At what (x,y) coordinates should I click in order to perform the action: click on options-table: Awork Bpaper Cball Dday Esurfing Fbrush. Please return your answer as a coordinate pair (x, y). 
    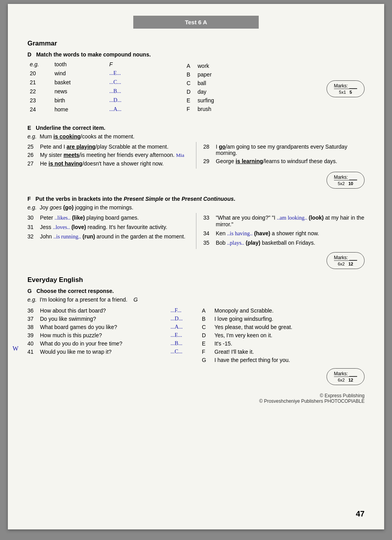
    Looking at the image, I should click on (255, 87).